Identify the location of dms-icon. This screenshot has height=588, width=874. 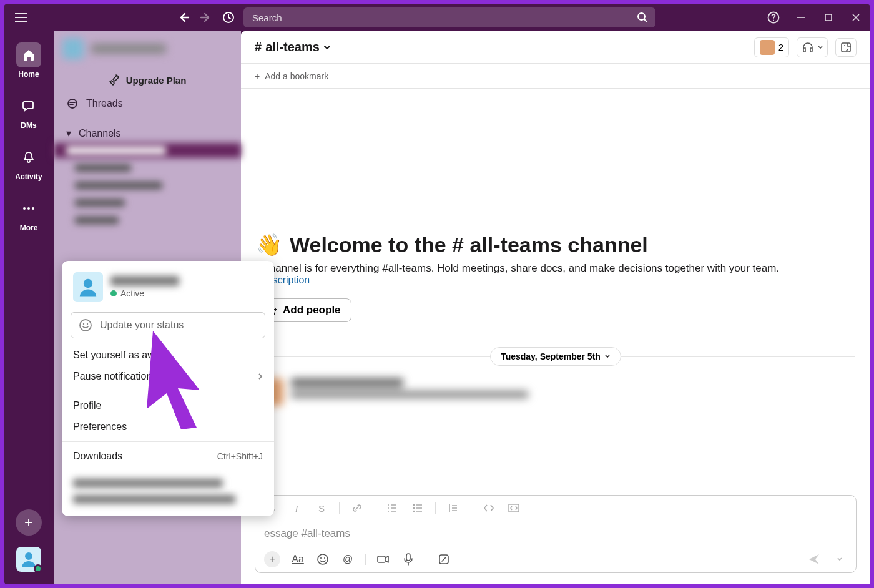
(29, 106).